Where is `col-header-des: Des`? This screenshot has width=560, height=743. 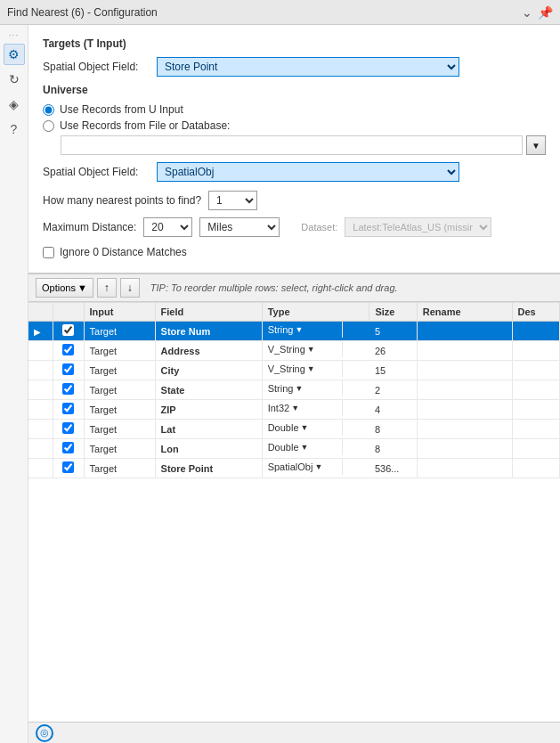 col-header-des: Des is located at coordinates (536, 312).